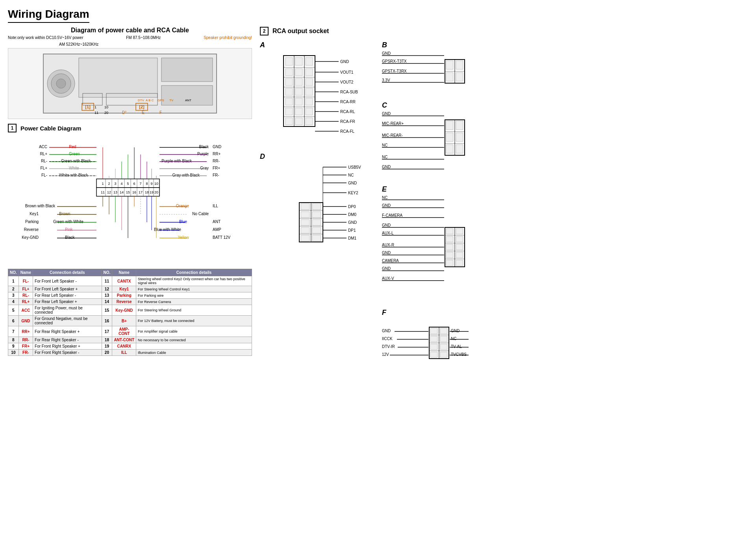 The height and width of the screenshot is (547, 756). I want to click on row-name2: Key1, so click(124, 289).